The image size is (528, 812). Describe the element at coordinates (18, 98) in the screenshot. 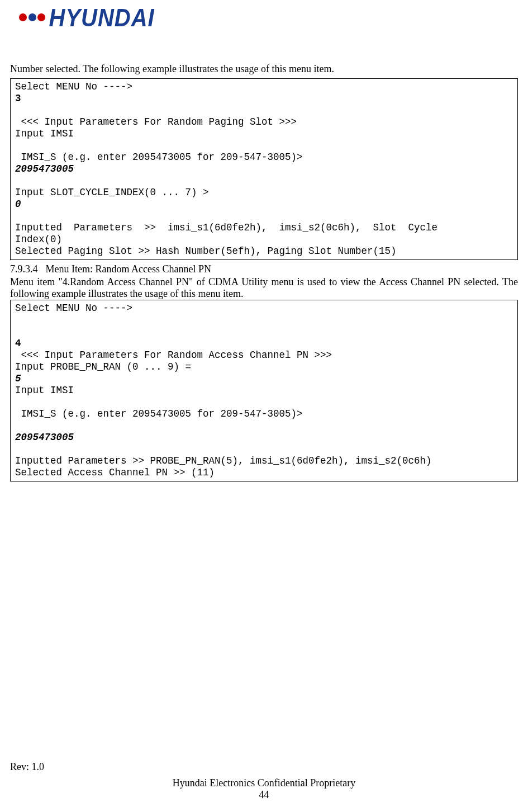

I see `code1-input-menu: 3` at that location.